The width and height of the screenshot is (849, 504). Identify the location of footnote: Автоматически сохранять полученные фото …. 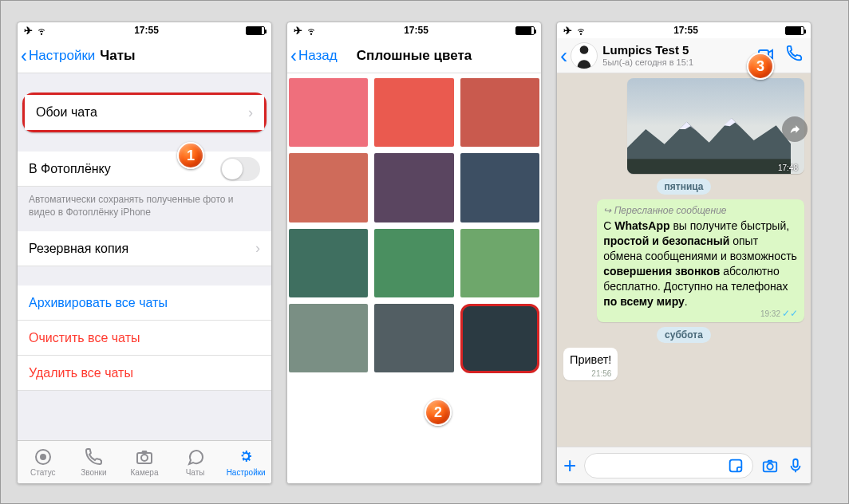
(144, 209).